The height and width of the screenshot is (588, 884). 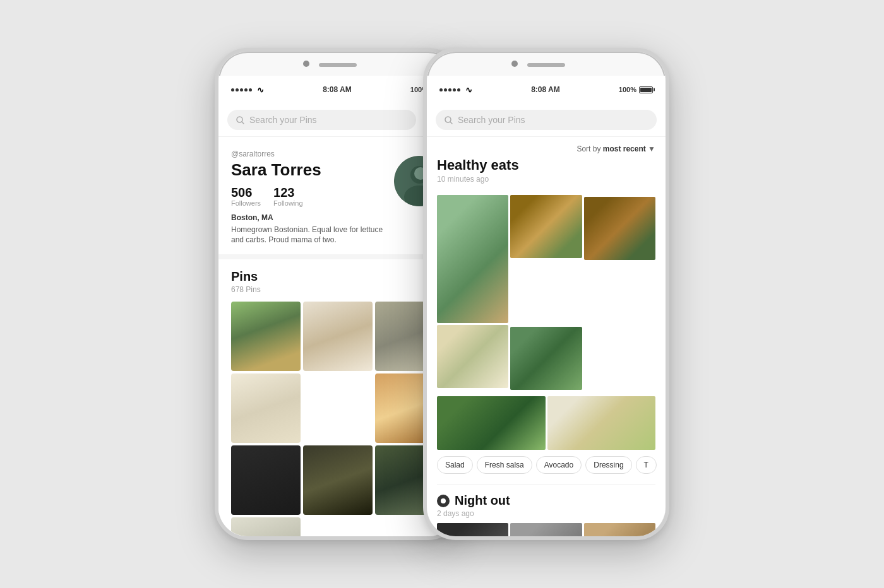 What do you see at coordinates (546, 510) in the screenshot?
I see `night-out-section: Night out 2 days ago` at bounding box center [546, 510].